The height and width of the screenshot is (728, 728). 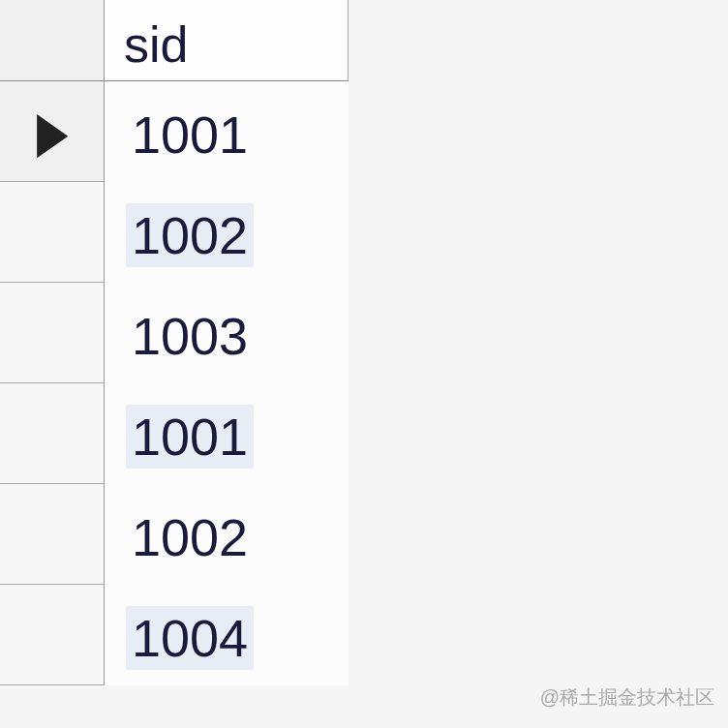 What do you see at coordinates (174, 132) in the screenshot?
I see `table-row: ▶1001` at bounding box center [174, 132].